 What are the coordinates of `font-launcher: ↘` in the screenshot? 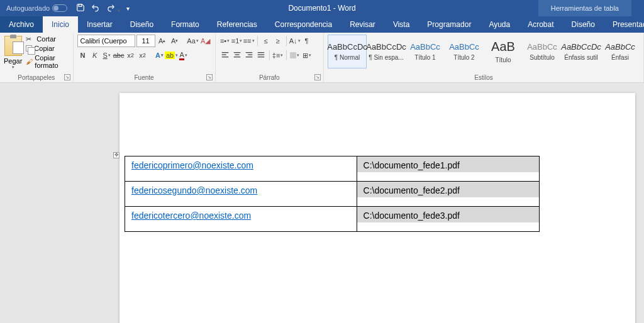 It's located at (209, 77).